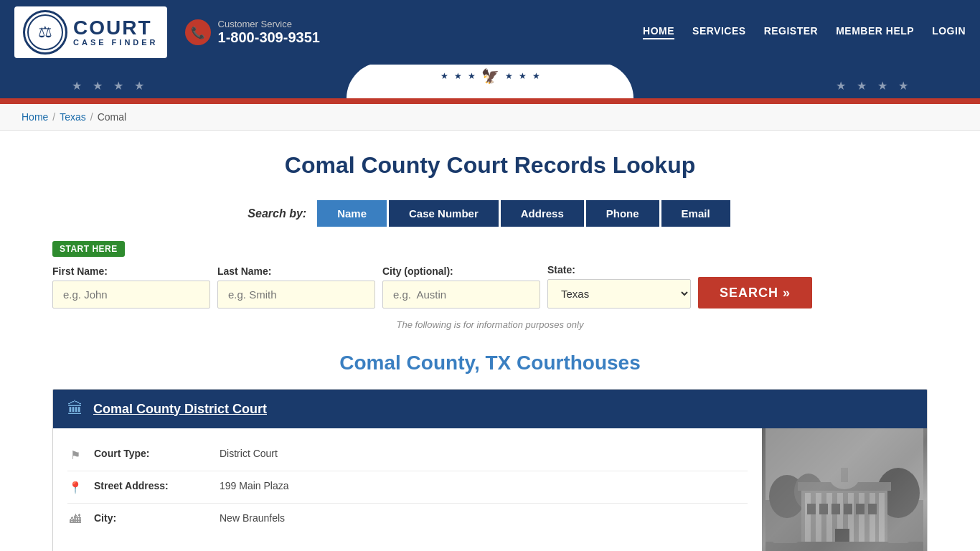 The image size is (980, 551). Describe the element at coordinates (75, 455) in the screenshot. I see `court-type-icon: ⚑` at that location.